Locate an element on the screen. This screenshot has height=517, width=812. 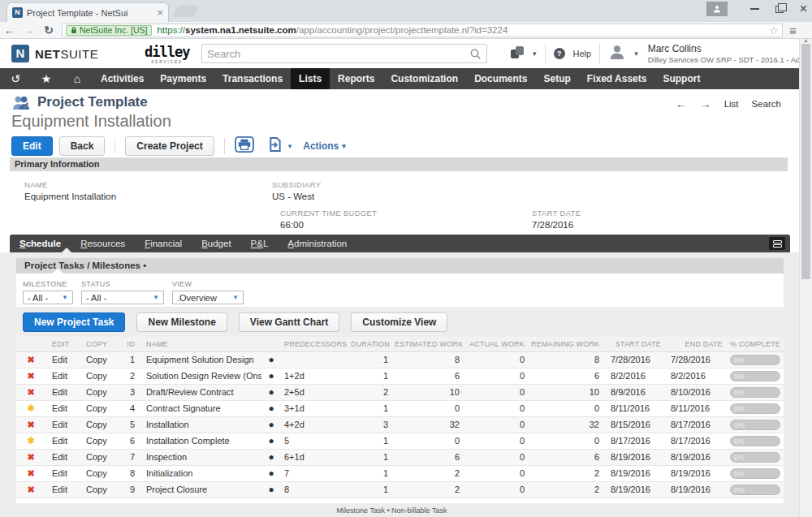
percent-complete-cell: 0% is located at coordinates (755, 392).